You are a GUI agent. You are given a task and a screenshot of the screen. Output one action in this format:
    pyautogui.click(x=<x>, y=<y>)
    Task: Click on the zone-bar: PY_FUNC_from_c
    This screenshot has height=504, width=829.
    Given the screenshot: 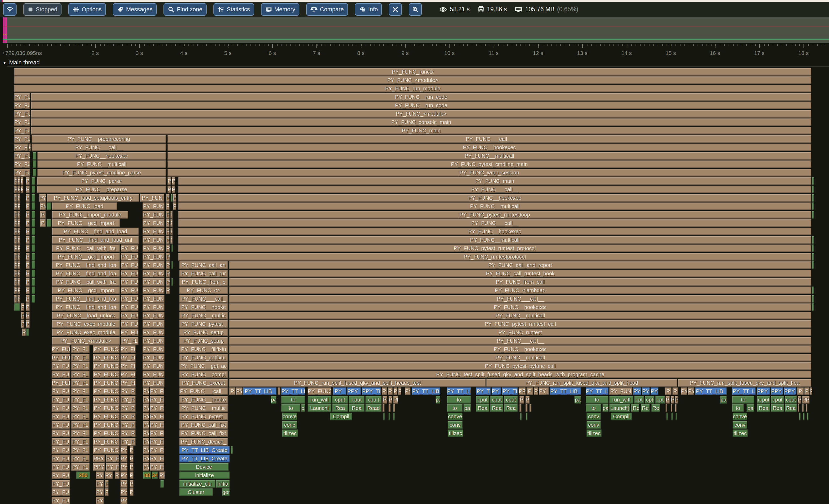 What is the action you would take?
    pyautogui.click(x=204, y=282)
    